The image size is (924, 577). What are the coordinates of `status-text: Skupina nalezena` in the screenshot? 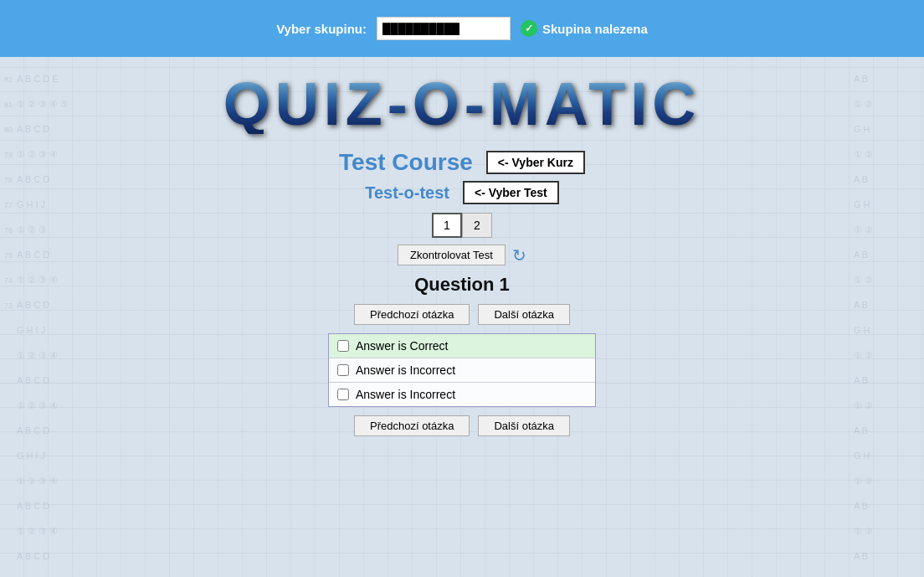 It's located at (595, 28).